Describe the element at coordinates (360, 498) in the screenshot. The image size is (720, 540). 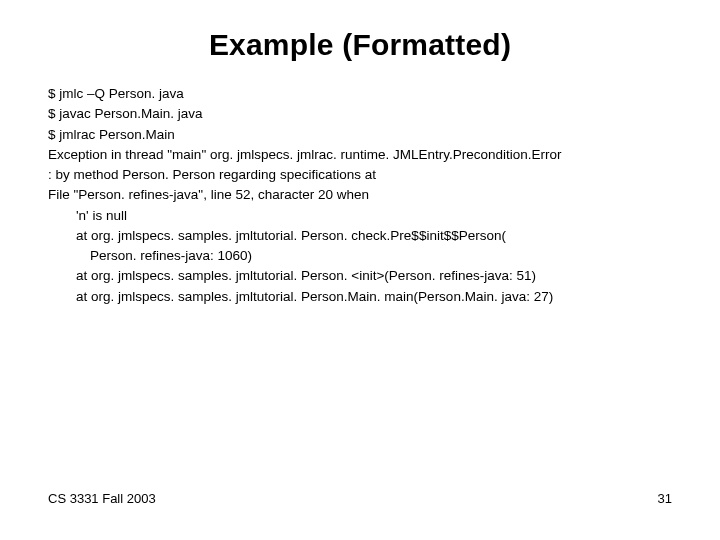
I see `footer: CS 3331 Fall 2003 31` at that location.